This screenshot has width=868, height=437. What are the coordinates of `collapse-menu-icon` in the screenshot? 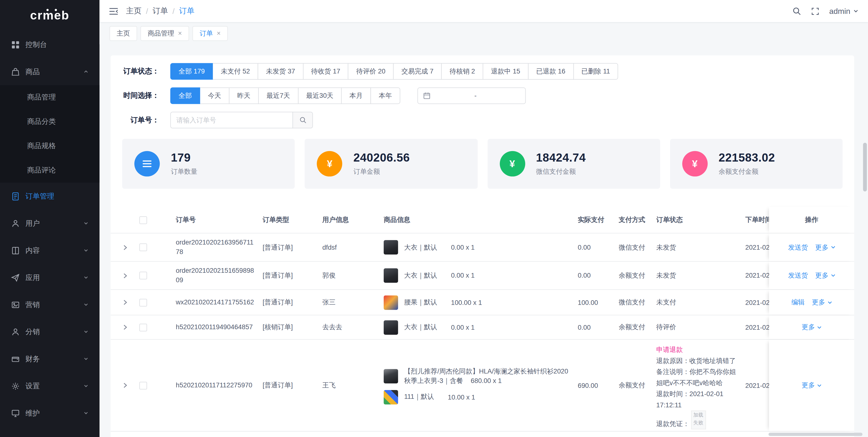 It's located at (114, 11).